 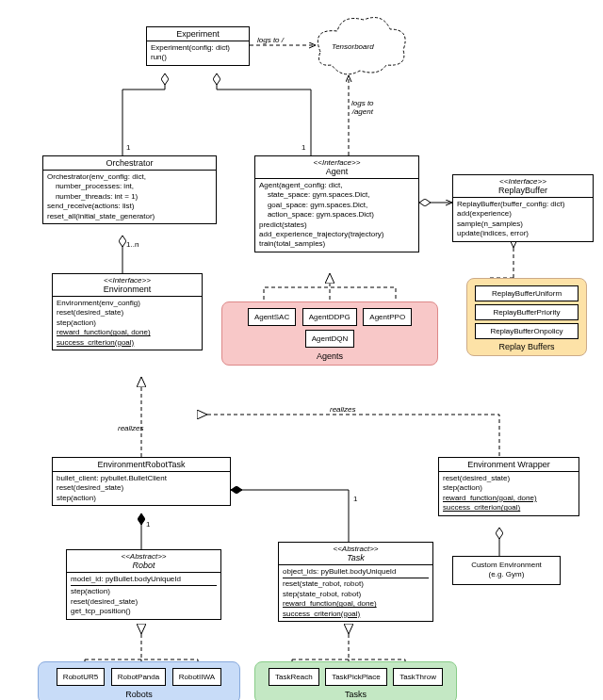 What do you see at coordinates (127, 323) in the screenshot?
I see `env-l3: step(action)` at bounding box center [127, 323].